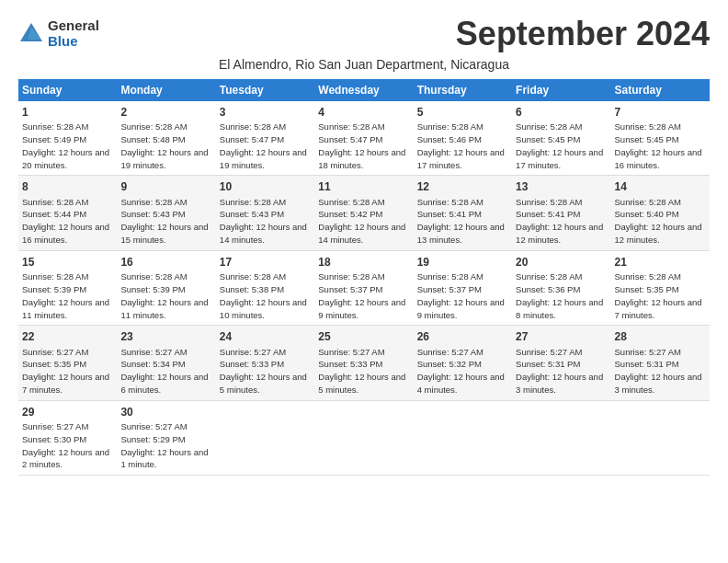 The width and height of the screenshot is (728, 563). I want to click on table-row: 22Sunrise: 5:27 AMSunset: 5:35 PMDayligh…, so click(364, 362).